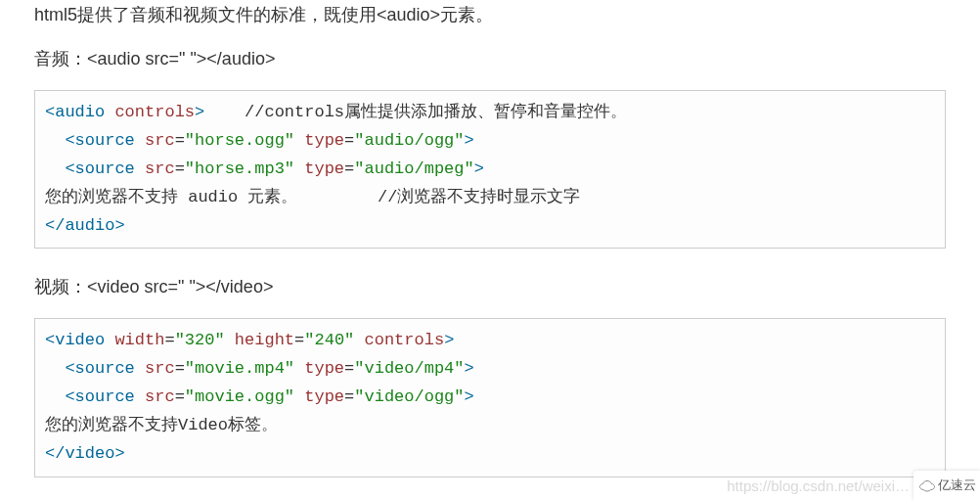 The image size is (980, 500). I want to click on code-text: 您的浏览器不支持Video标签。, so click(161, 425).